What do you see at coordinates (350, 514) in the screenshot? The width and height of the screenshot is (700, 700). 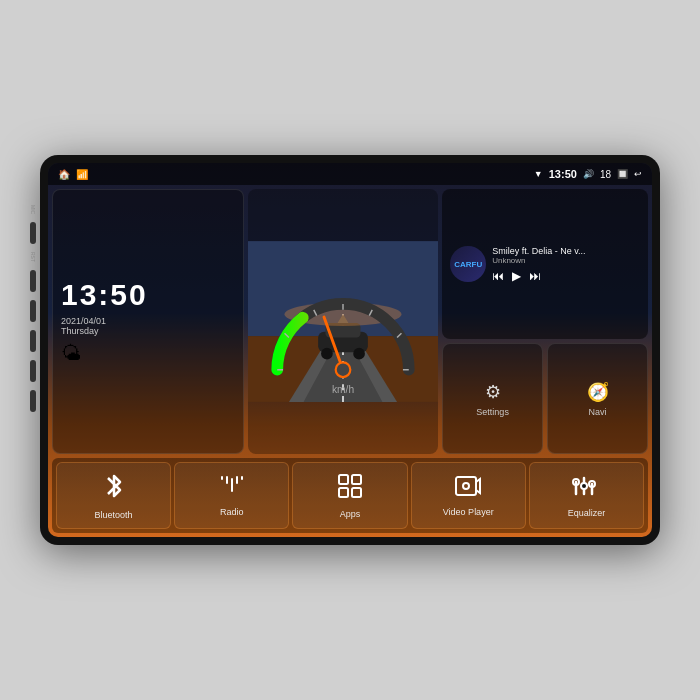 I see `apps-label: Apps` at bounding box center [350, 514].